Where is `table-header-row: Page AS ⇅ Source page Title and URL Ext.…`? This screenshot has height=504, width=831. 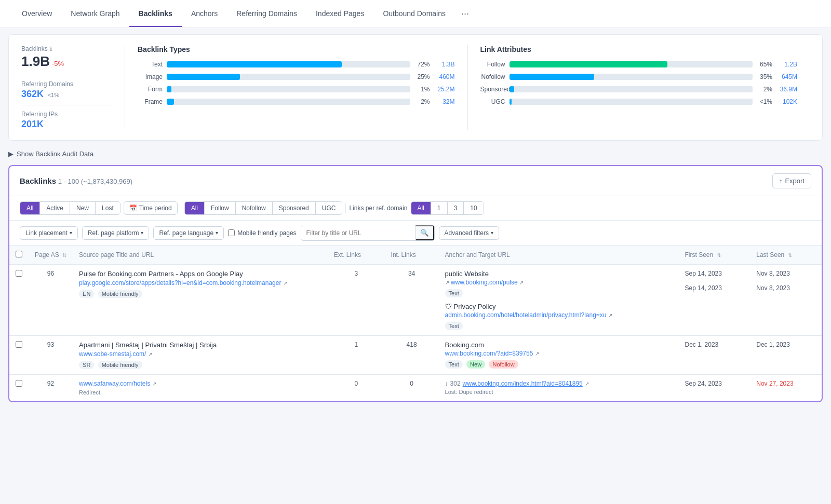 table-header-row: Page AS ⇅ Source page Title and URL Ext.… is located at coordinates (416, 255).